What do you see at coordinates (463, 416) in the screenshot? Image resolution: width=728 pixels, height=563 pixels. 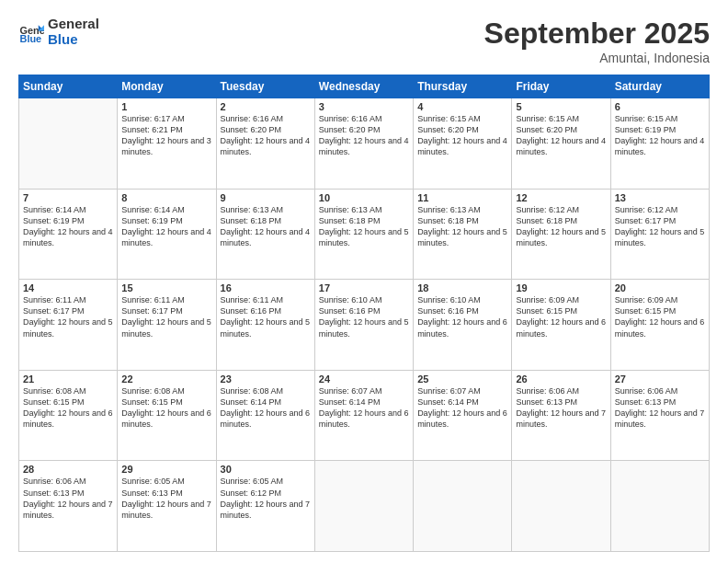 I see `table-row: 25 Sunrise: 6:07 AMSunset: 6:14 PMDaylig…` at bounding box center [463, 416].